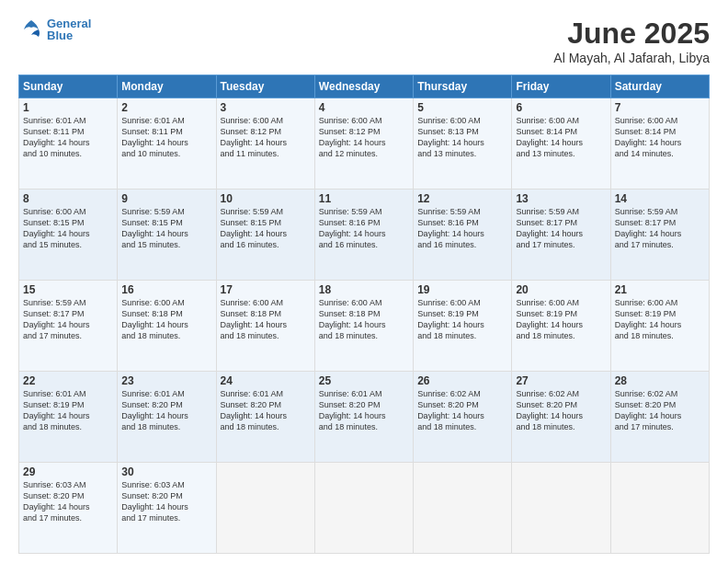 Image resolution: width=728 pixels, height=563 pixels. What do you see at coordinates (364, 326) in the screenshot?
I see `calendar-cell: 18Sunrise: 6:00 AM Sunset: 8:18 PM Dayli…` at bounding box center [364, 326].